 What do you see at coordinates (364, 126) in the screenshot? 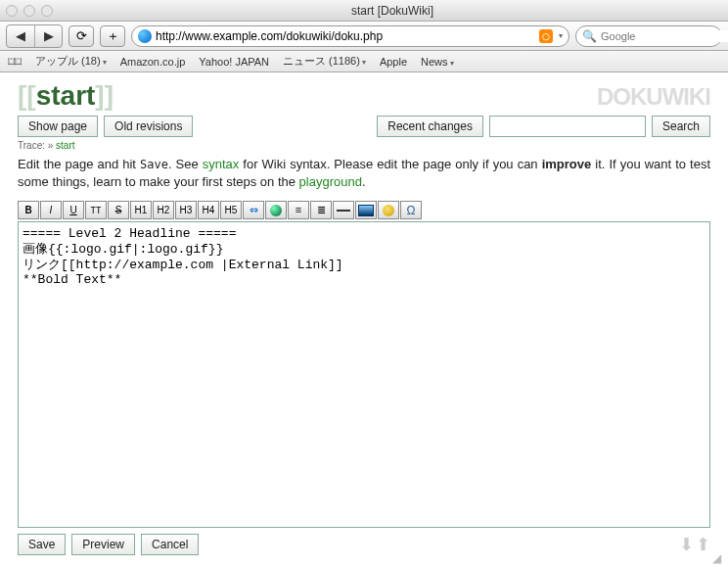
I see `action-bar: Show page Old revisions Recent changes S…` at bounding box center [364, 126].